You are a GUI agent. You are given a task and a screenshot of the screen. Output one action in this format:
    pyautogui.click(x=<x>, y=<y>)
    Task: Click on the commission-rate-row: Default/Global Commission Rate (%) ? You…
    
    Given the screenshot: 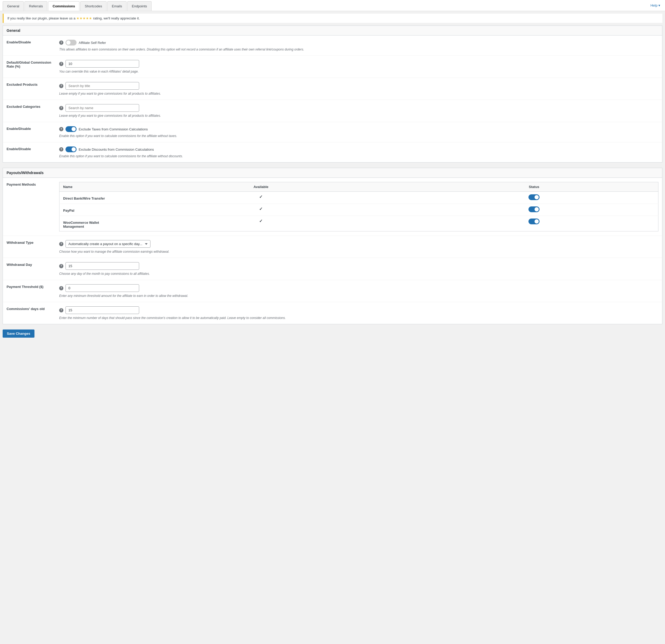 What is the action you would take?
    pyautogui.click(x=332, y=67)
    